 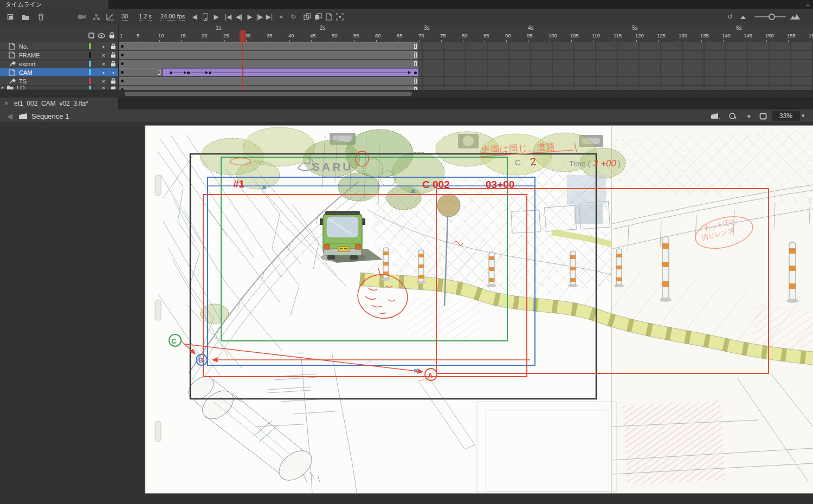 I want to click on motion-tween-span, so click(x=291, y=73).